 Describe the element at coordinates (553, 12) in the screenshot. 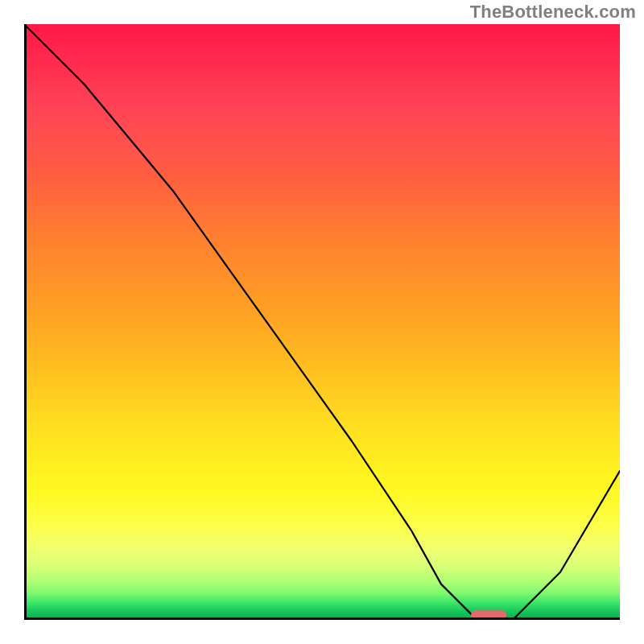

I see `attribution-text: TheBottleneck.com` at that location.